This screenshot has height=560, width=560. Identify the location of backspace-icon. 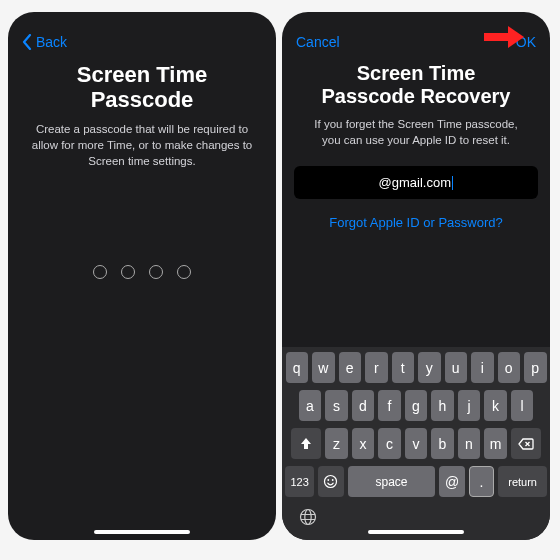
(526, 444).